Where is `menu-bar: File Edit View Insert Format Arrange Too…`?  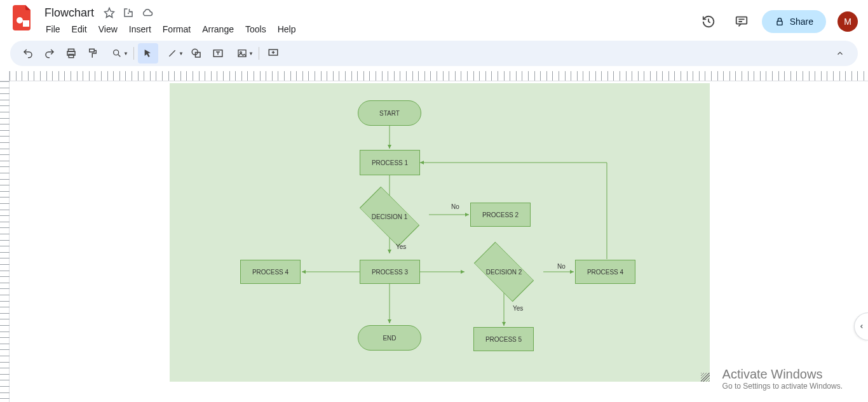 menu-bar: File Edit View Insert Format Arrange Too… is located at coordinates (369, 29).